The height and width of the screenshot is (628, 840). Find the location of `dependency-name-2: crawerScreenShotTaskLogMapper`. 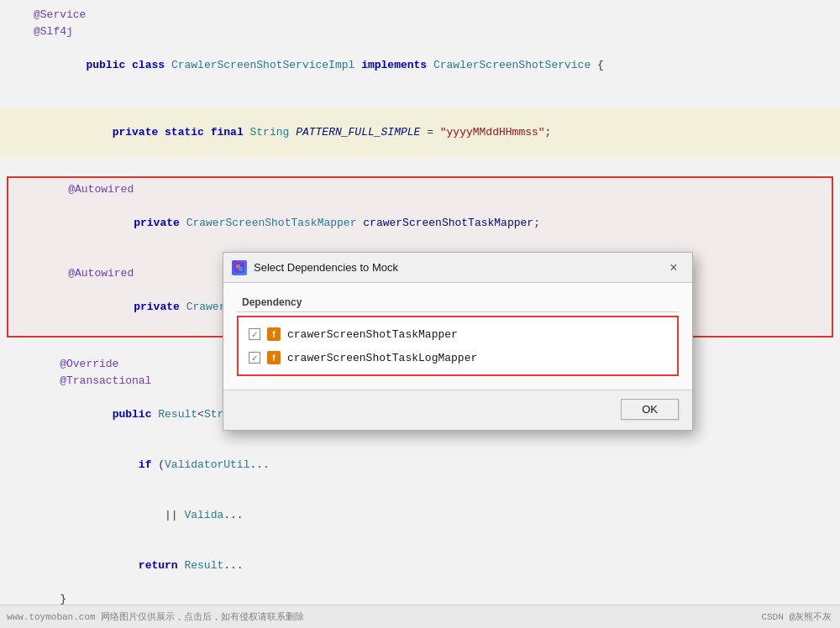

dependency-name-2: crawerScreenShotTaskLogMapper is located at coordinates (382, 358).